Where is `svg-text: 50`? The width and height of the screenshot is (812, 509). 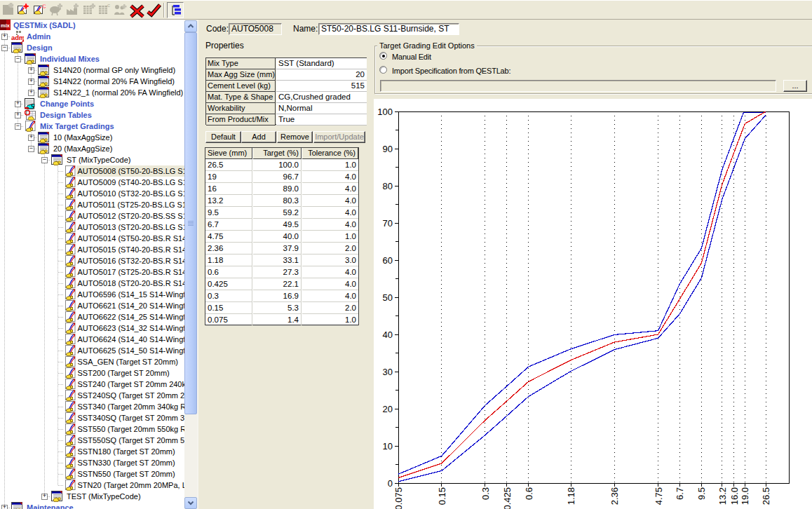 svg-text: 50 is located at coordinates (388, 297).